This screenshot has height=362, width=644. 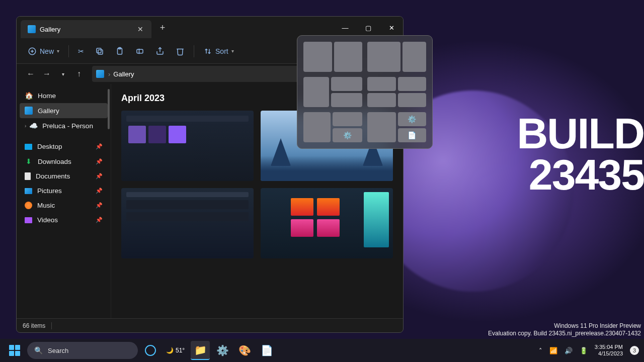 What do you see at coordinates (63, 191) in the screenshot?
I see `sidebar-item-pictures: Pictures📌` at bounding box center [63, 191].